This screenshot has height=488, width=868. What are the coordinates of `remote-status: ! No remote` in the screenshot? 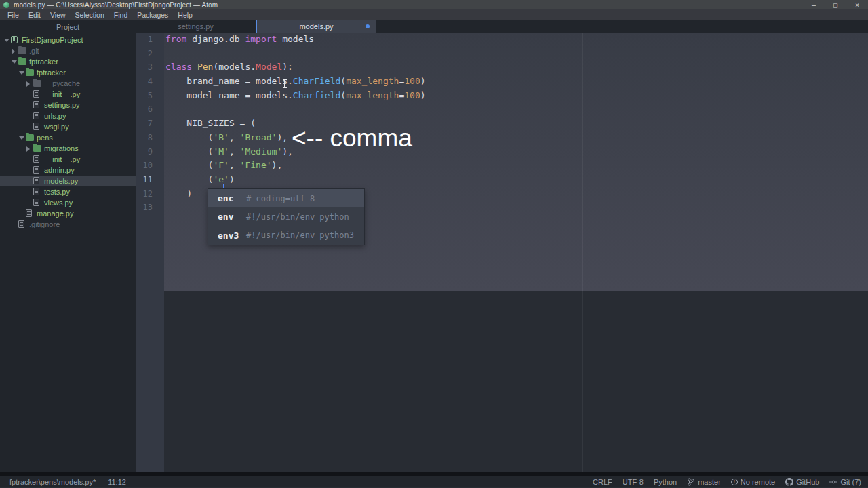 It's located at (753, 482).